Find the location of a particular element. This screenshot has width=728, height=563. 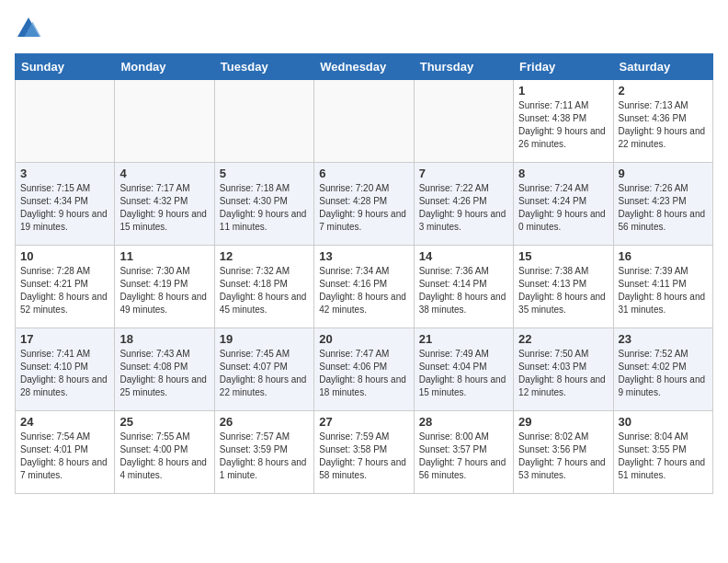

day-cell: 19Sunrise: 7:45 AM Sunset: 4:07 PM Dayli… is located at coordinates (264, 370).